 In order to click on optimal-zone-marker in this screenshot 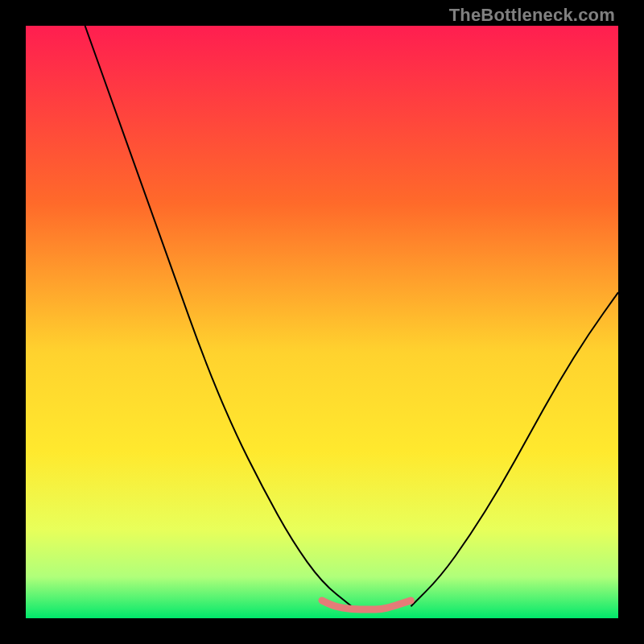, I will do `click(366, 605)`.